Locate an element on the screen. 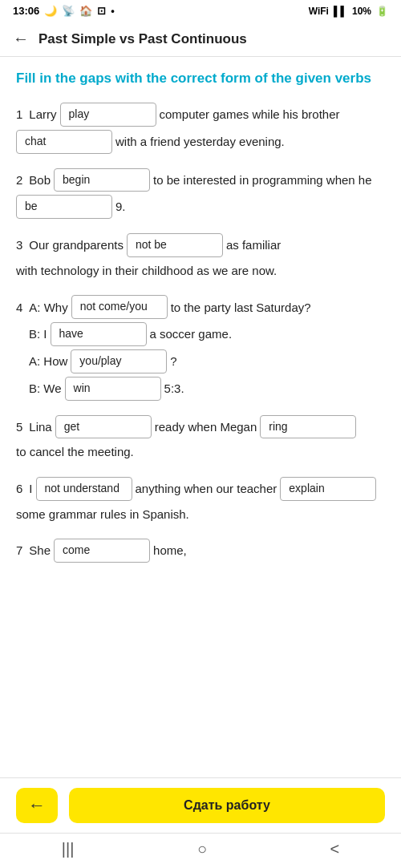 The height and width of the screenshot is (868, 401). ex1-text2: computer games while is located at coordinates (220, 115).